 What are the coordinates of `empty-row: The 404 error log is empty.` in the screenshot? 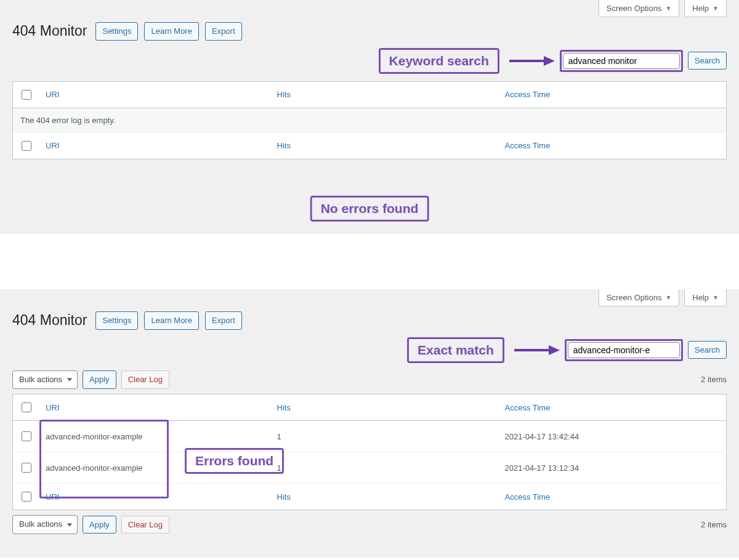 It's located at (370, 120).